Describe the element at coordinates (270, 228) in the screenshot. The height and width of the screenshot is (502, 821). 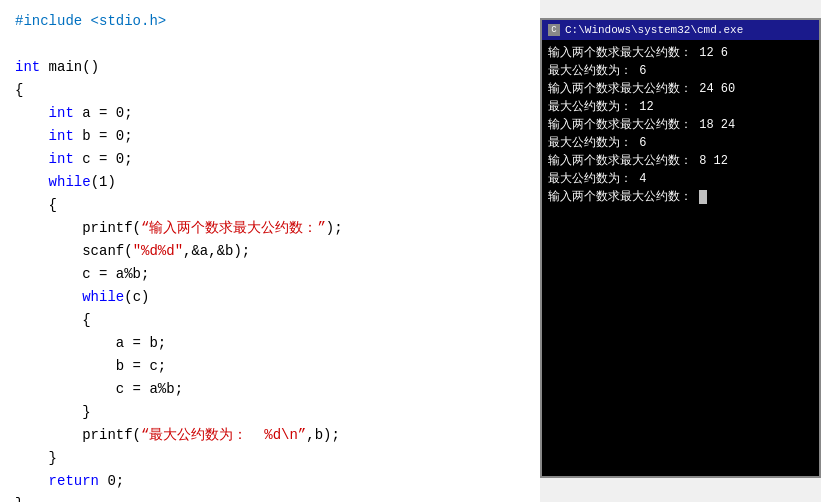
I see `code-line-10: printf(“输入两个数求最大公约数：”);` at that location.